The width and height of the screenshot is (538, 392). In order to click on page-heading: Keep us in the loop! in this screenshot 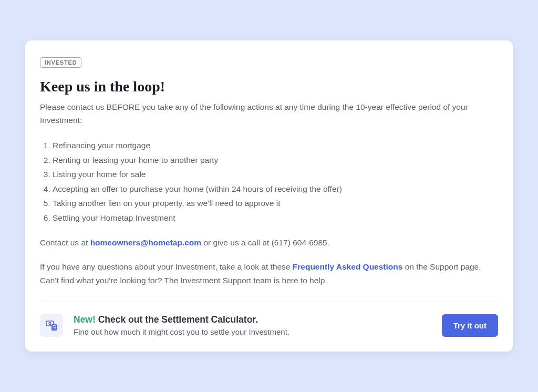, I will do `click(269, 87)`.